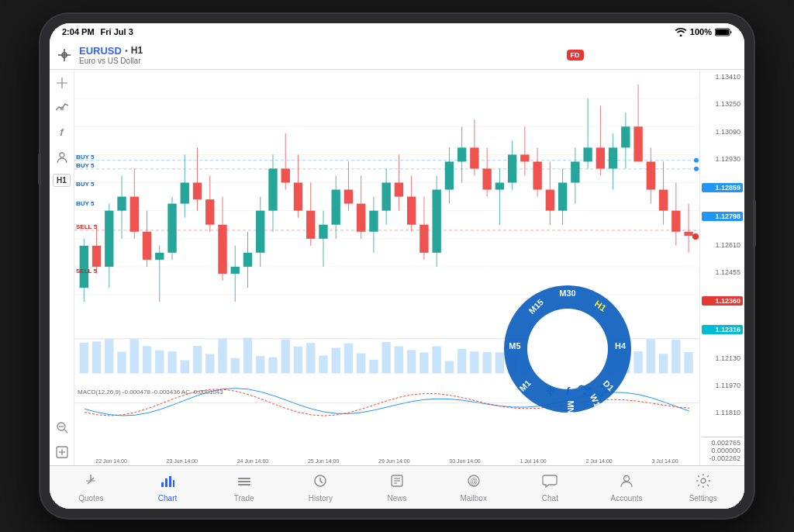 This screenshot has width=794, height=532. What do you see at coordinates (723, 330) in the screenshot?
I see `current-price-badge: 1.12316` at bounding box center [723, 330].